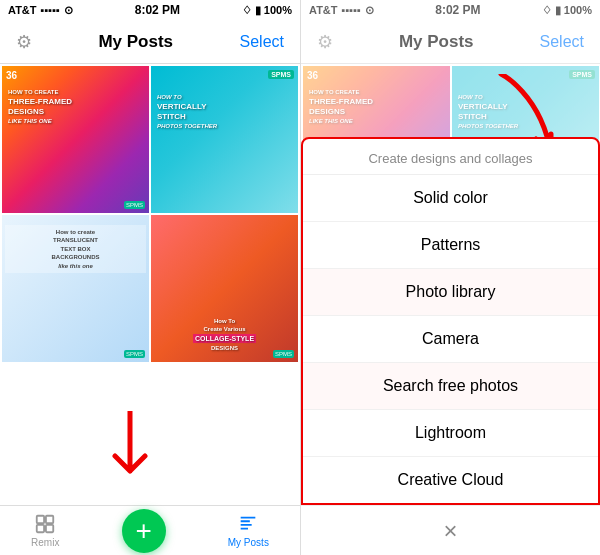 Image resolution: width=600 pixels, height=555 pixels. Describe the element at coordinates (40, 10) in the screenshot. I see `status-left: AT&T ▪▪▪▪▪ ⊙` at that location.